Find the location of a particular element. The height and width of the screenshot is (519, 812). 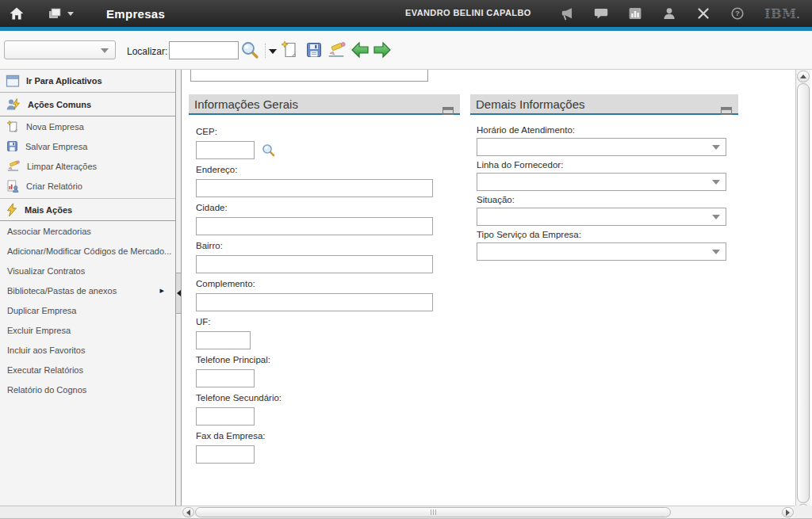

home-icon is located at coordinates (17, 13).